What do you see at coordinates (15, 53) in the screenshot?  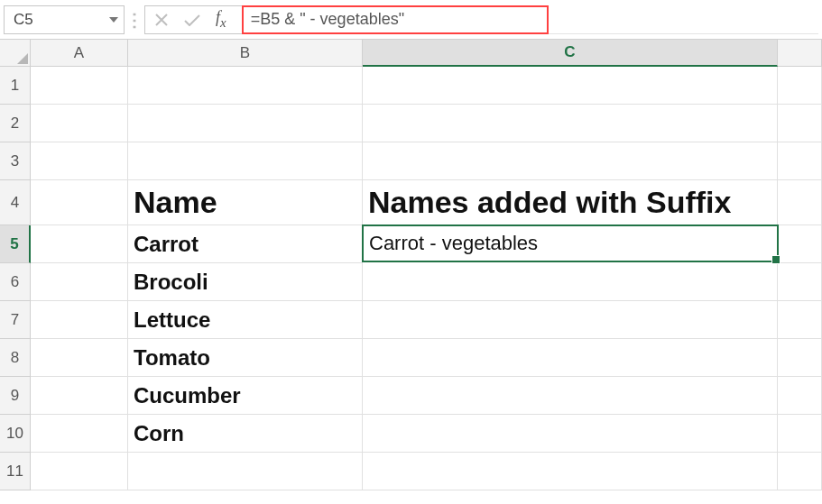 I see `select-all-triangle` at bounding box center [15, 53].